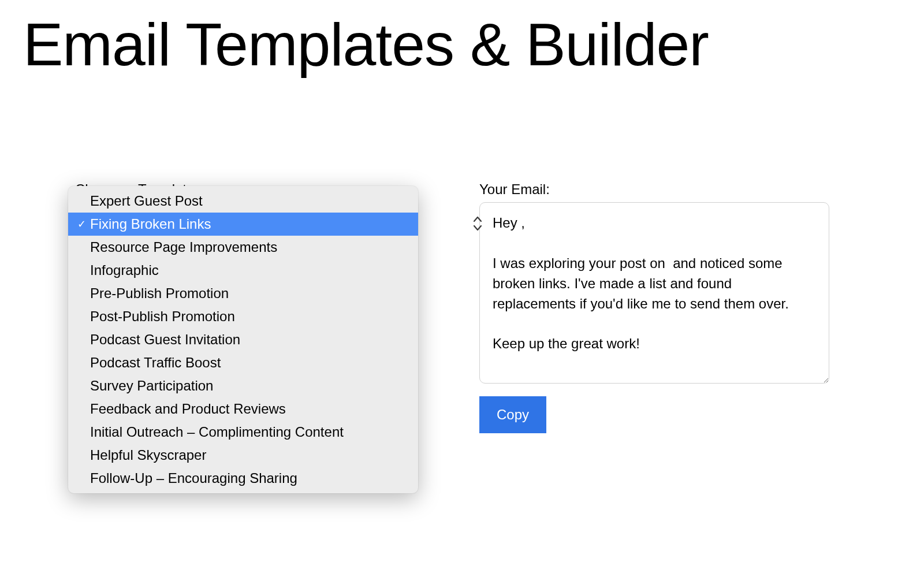  I want to click on check-icon: ✓, so click(84, 224).